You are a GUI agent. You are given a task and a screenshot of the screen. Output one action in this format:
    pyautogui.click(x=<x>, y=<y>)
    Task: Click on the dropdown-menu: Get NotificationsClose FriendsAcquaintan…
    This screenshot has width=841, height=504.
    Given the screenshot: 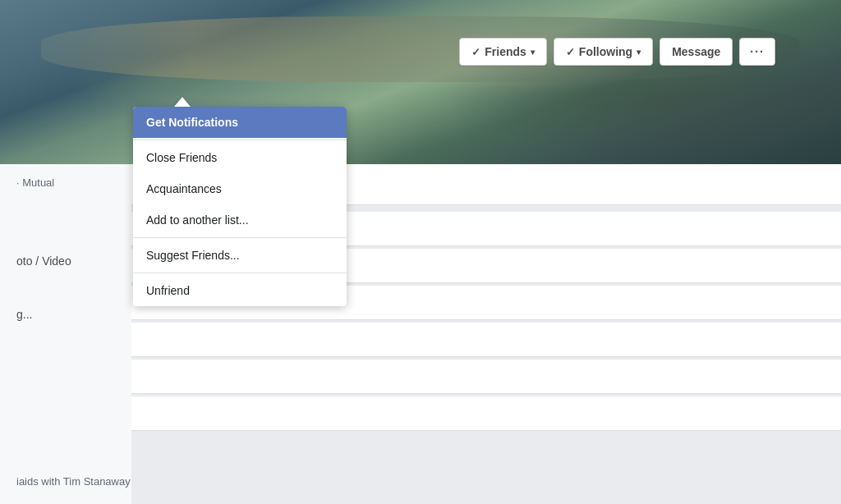 What is the action you would take?
    pyautogui.click(x=240, y=207)
    